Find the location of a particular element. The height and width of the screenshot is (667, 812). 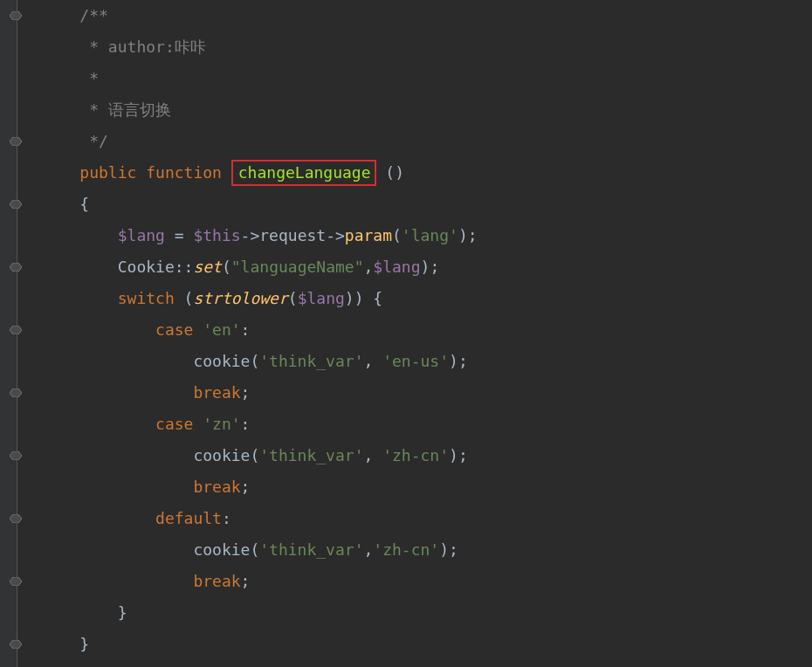

string: 'lang' is located at coordinates (430, 236).